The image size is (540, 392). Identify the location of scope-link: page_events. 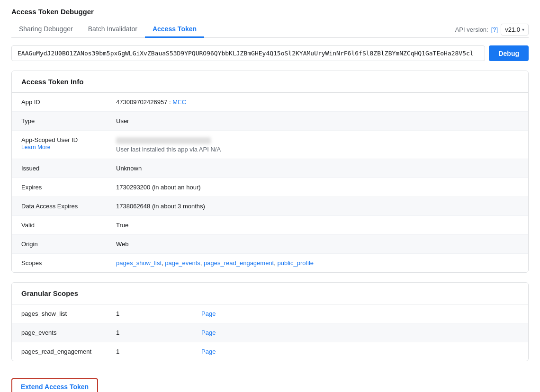
(182, 263).